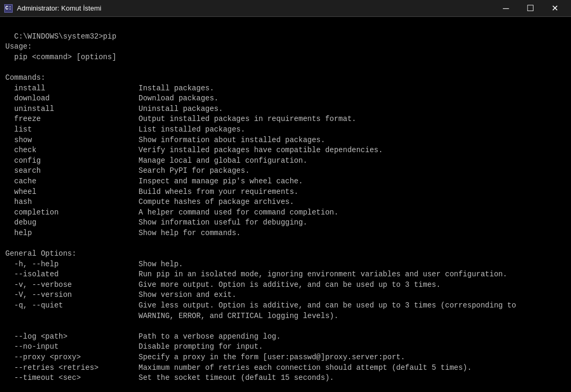 This screenshot has width=571, height=392. I want to click on maximize-button: ☐, so click(530, 8).